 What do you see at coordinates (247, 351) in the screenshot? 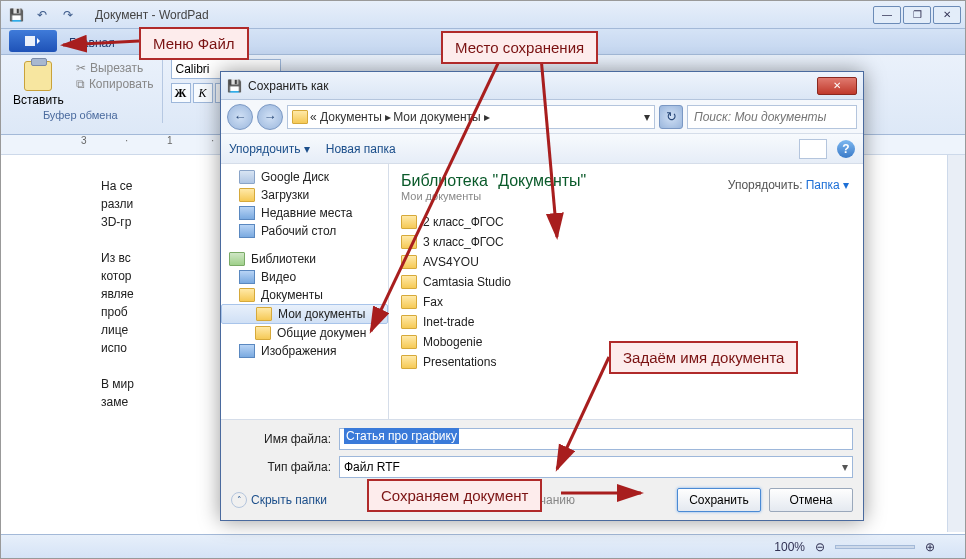
I see `pictures-icon` at bounding box center [247, 351].